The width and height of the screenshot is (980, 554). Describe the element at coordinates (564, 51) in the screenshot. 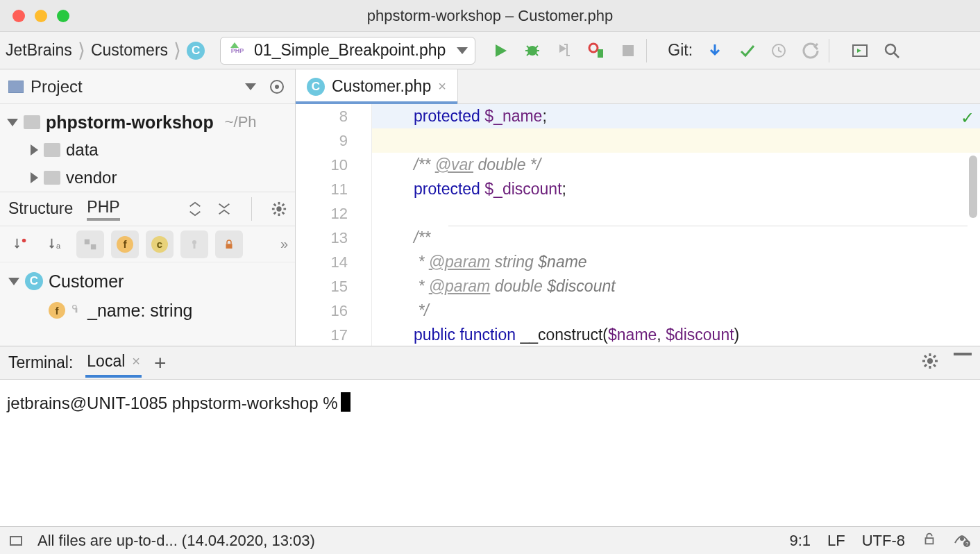

I see `coverage-button` at that location.